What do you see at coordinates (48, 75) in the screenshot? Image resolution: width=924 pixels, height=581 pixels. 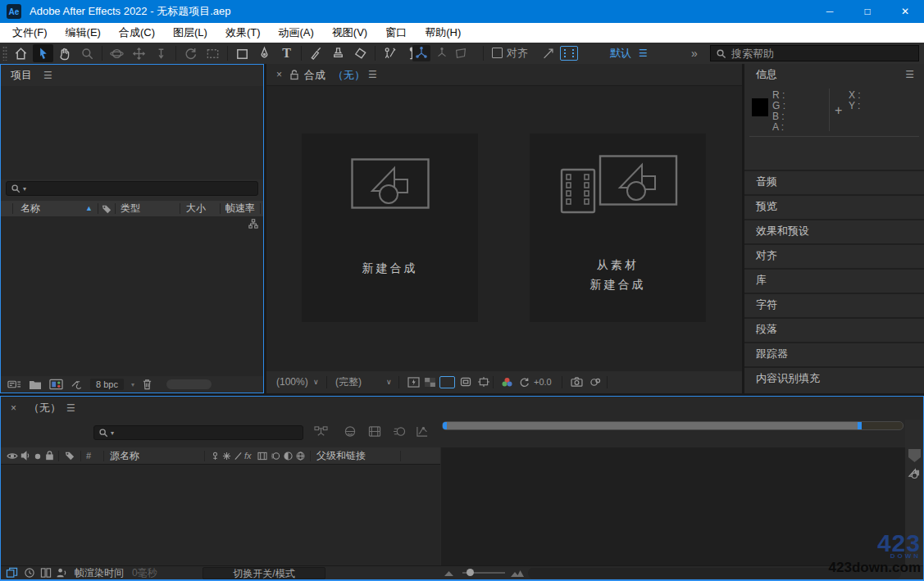 I see `project-panel-menu-icon: ☰` at bounding box center [48, 75].